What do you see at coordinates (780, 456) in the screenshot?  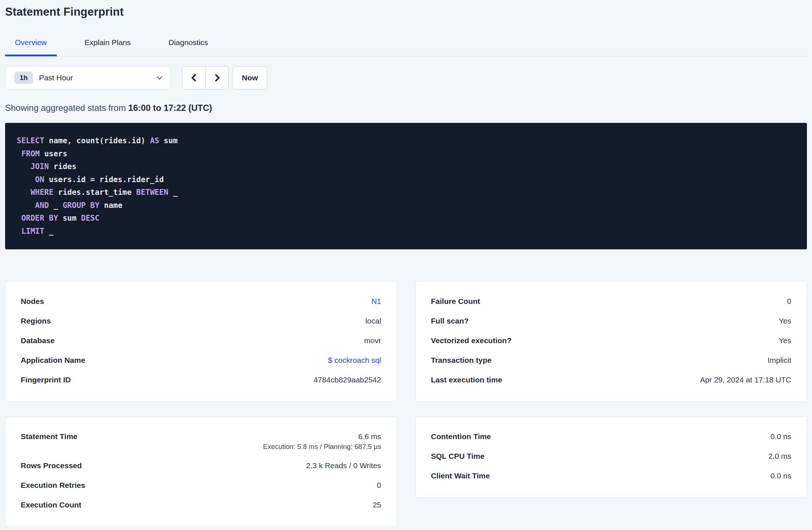 I see `row-value: 2.0 ms` at bounding box center [780, 456].